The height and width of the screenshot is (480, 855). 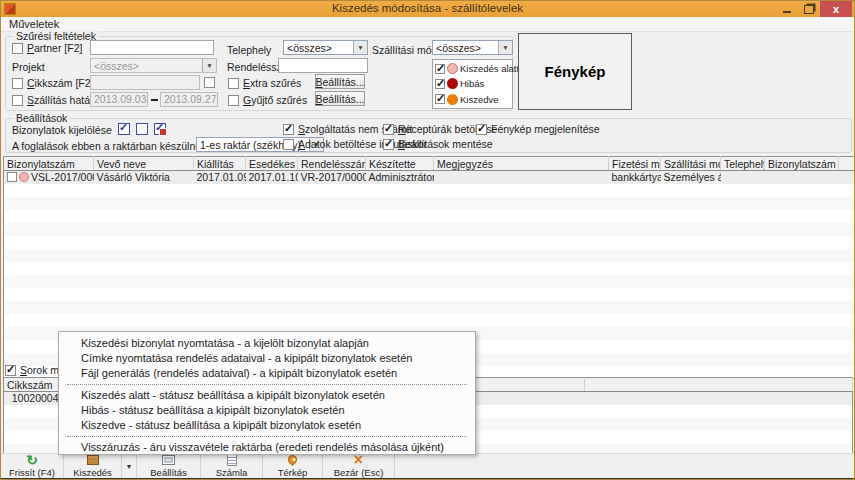 I want to click on cikkszam-checkbox: Cikkszám [F2], so click(x=53, y=83).